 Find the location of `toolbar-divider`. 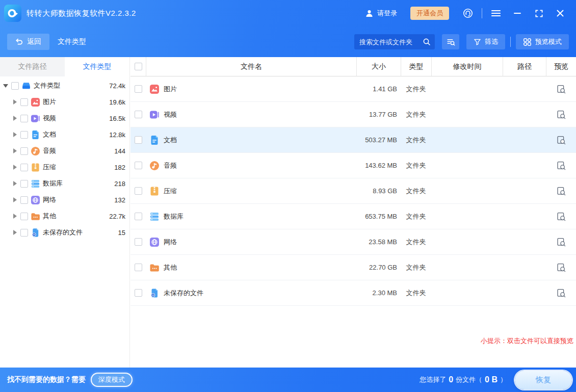

toolbar-divider is located at coordinates (511, 42).